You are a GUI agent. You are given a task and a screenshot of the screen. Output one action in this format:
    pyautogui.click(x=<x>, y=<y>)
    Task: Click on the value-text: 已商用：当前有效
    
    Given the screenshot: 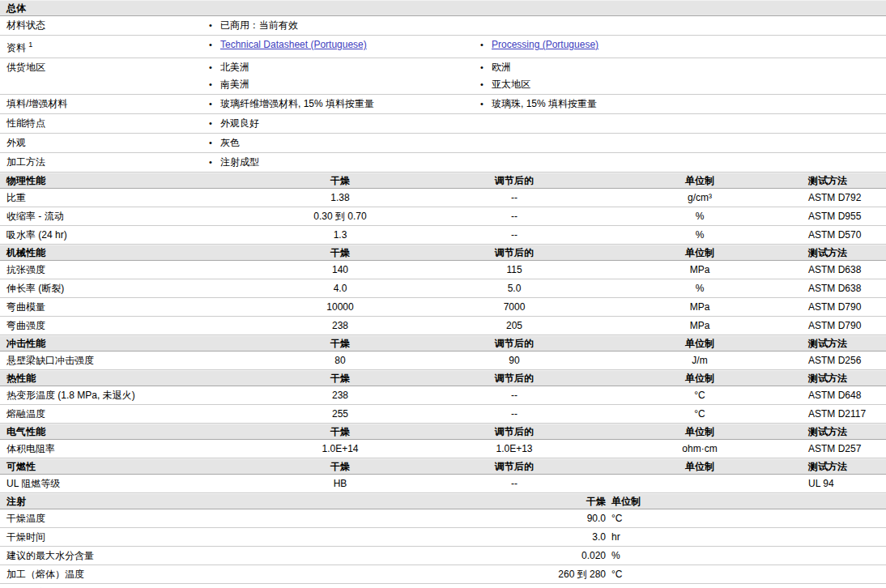 What is the action you would take?
    pyautogui.click(x=259, y=26)
    